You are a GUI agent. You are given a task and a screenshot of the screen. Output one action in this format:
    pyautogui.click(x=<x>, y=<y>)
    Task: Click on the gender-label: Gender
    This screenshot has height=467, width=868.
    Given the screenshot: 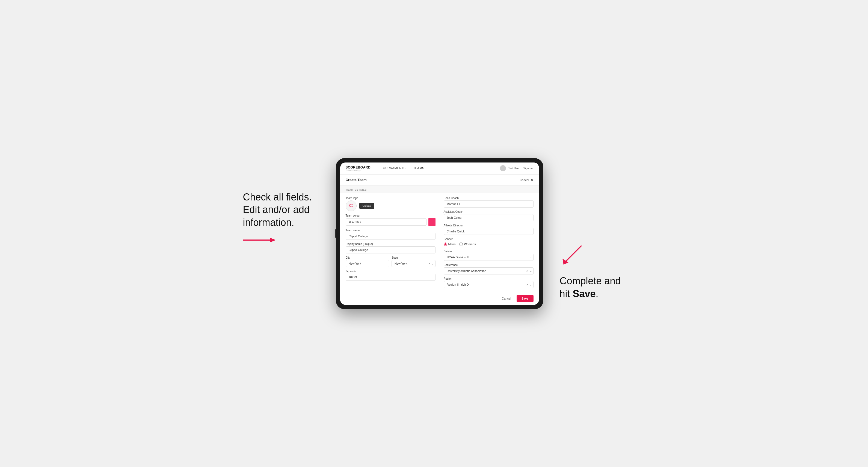 What is the action you would take?
    pyautogui.click(x=489, y=239)
    